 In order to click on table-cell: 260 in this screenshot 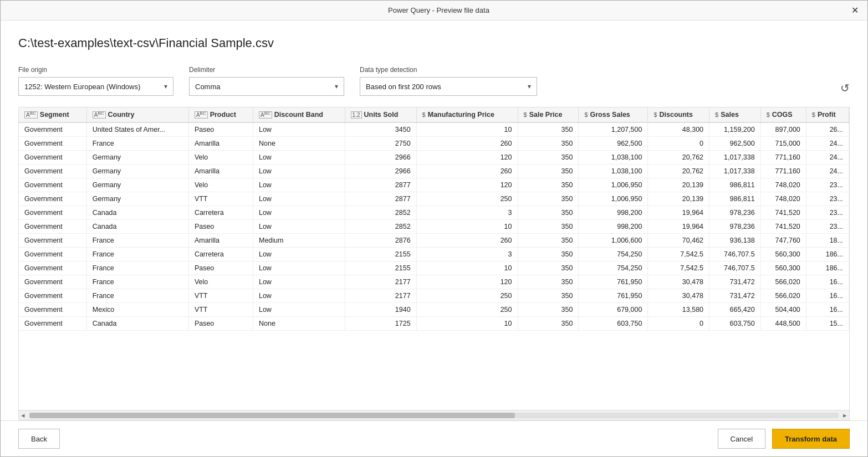, I will do `click(467, 172)`.